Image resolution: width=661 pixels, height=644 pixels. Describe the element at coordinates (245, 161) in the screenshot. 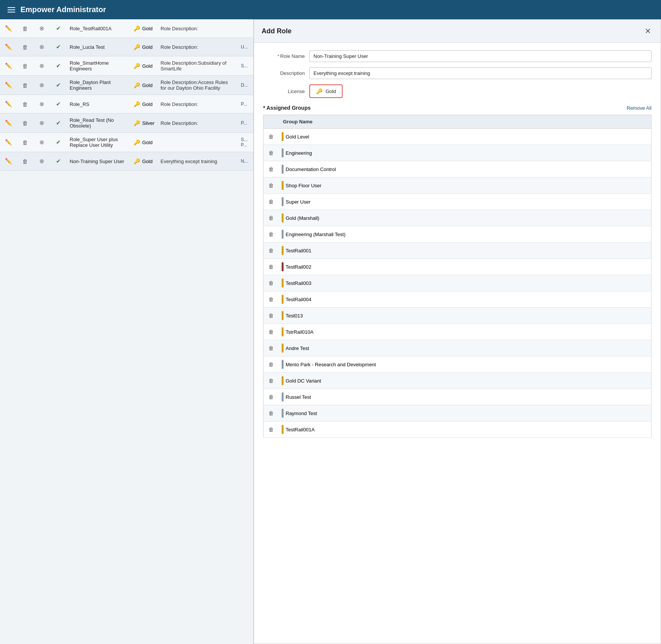

I see `extra-cell: N...` at that location.